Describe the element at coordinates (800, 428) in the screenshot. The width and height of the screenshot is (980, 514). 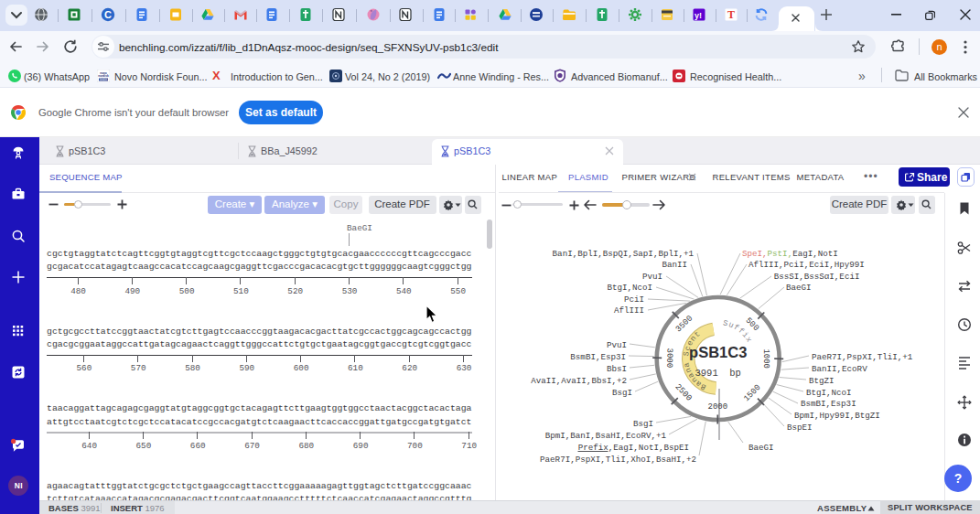
I see `svg-text: BspEI` at that location.